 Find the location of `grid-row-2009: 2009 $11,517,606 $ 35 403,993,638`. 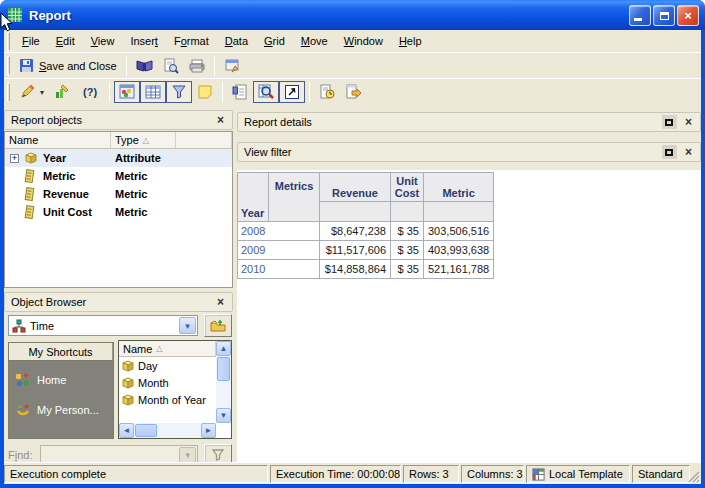

grid-row-2009: 2009 $11,517,606 $ 35 403,993,638 is located at coordinates (366, 250).